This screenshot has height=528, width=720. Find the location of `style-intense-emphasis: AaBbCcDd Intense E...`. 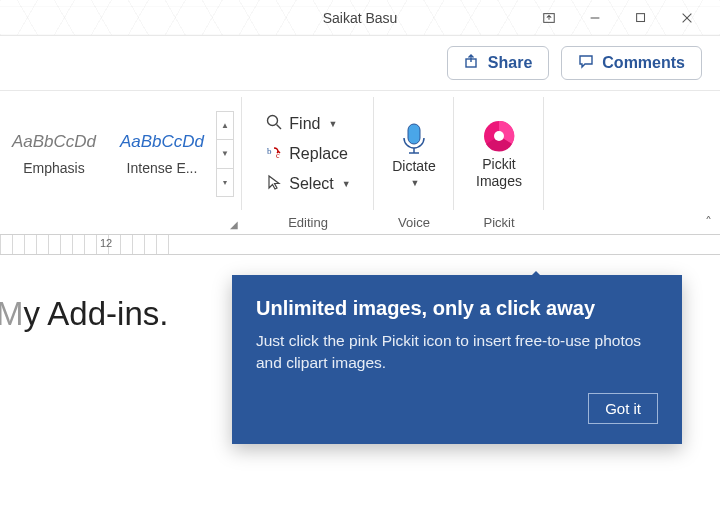

style-intense-emphasis: AaBbCcDd Intense E... is located at coordinates (162, 154).